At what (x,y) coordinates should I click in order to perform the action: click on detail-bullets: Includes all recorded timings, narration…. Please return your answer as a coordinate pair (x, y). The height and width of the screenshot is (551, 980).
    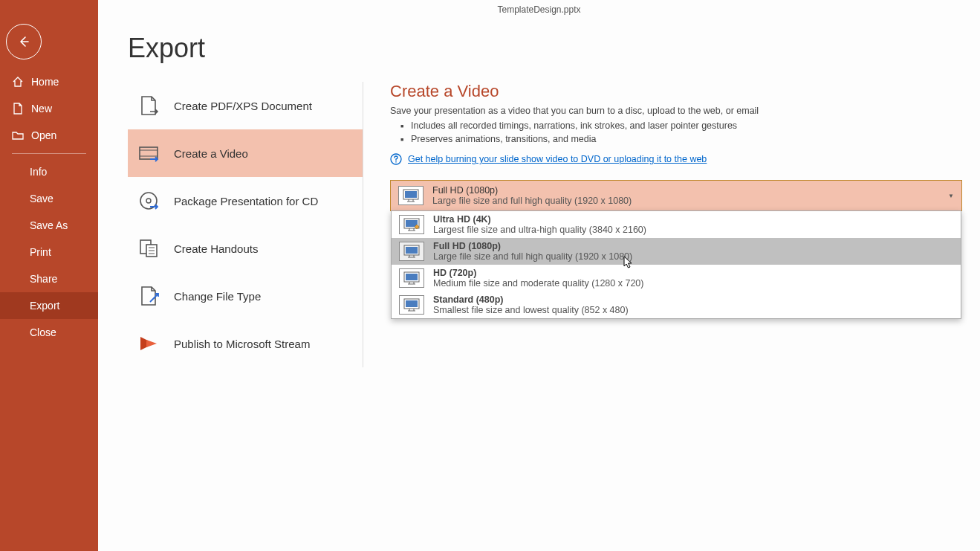
    Looking at the image, I should click on (681, 132).